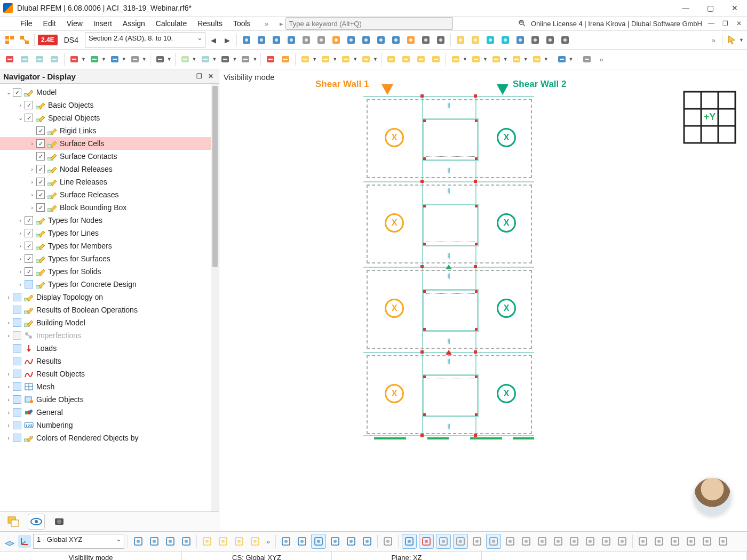 This screenshot has width=747, height=560. I want to click on menu-assign: Assign, so click(134, 23).